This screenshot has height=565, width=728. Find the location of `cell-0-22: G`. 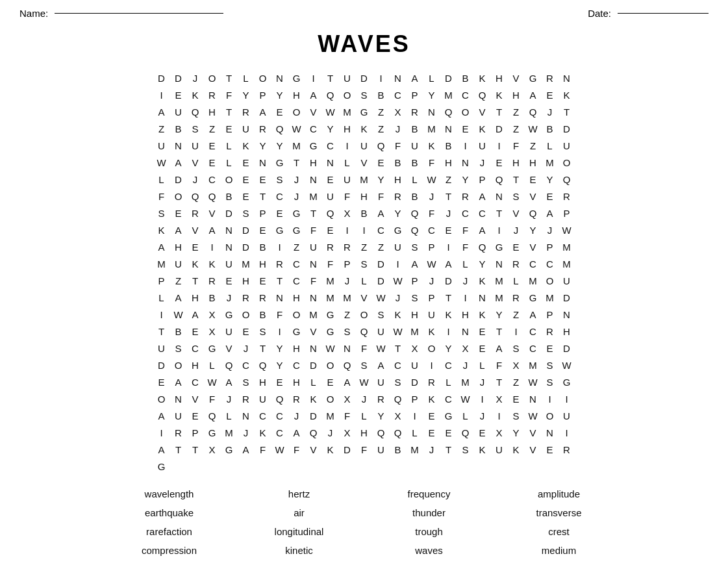

cell-0-22: G is located at coordinates (533, 78).